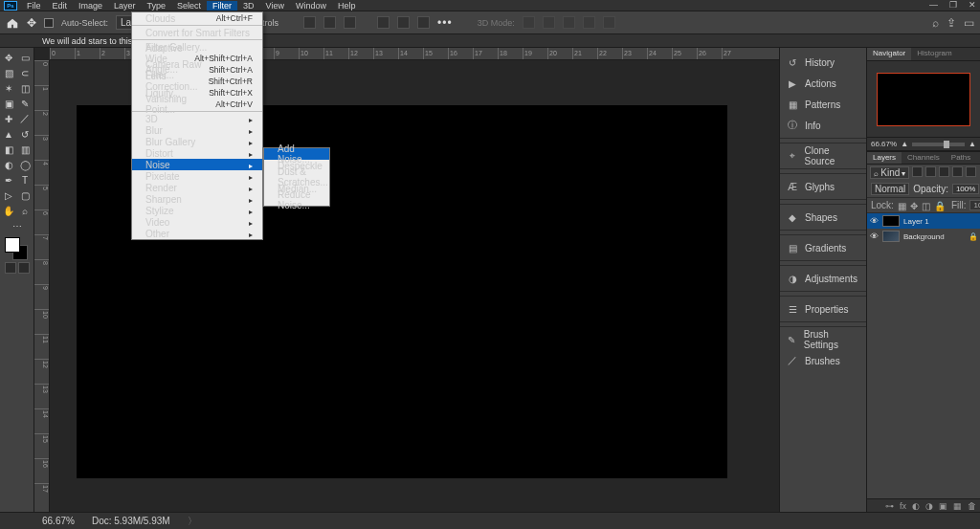 The height and width of the screenshot is (529, 980). I want to click on blend-mode-dropdown: Normal, so click(890, 189).